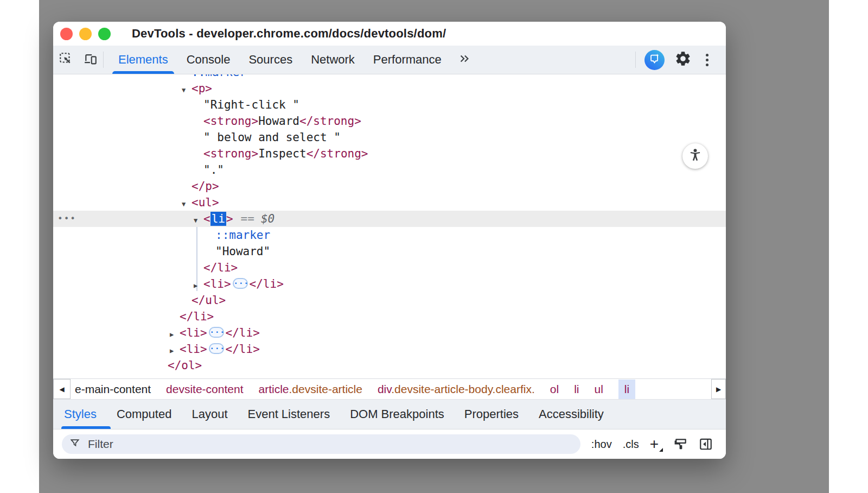 This screenshot has width=868, height=493. Describe the element at coordinates (390, 300) in the screenshot. I see `dom-tree-row: </ul>` at that location.